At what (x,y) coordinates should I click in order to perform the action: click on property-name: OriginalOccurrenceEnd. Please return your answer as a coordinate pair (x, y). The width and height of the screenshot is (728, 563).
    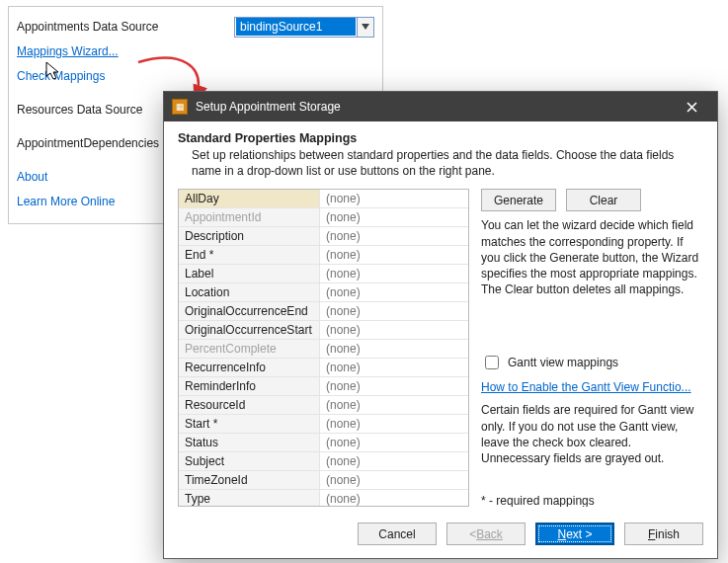
    Looking at the image, I should click on (249, 311).